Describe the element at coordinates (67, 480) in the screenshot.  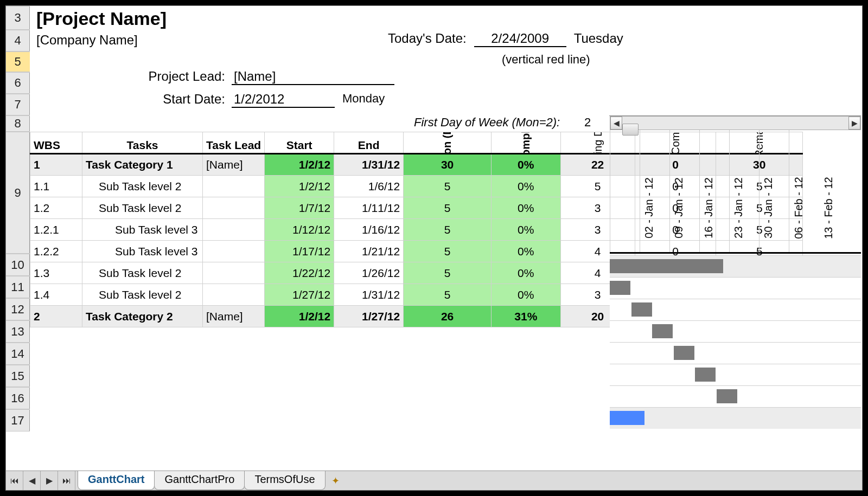
I see `tab-nav-last: ⏭` at that location.